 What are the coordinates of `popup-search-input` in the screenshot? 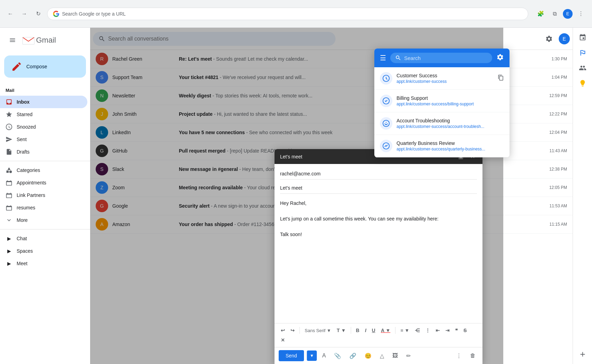 It's located at (446, 58).